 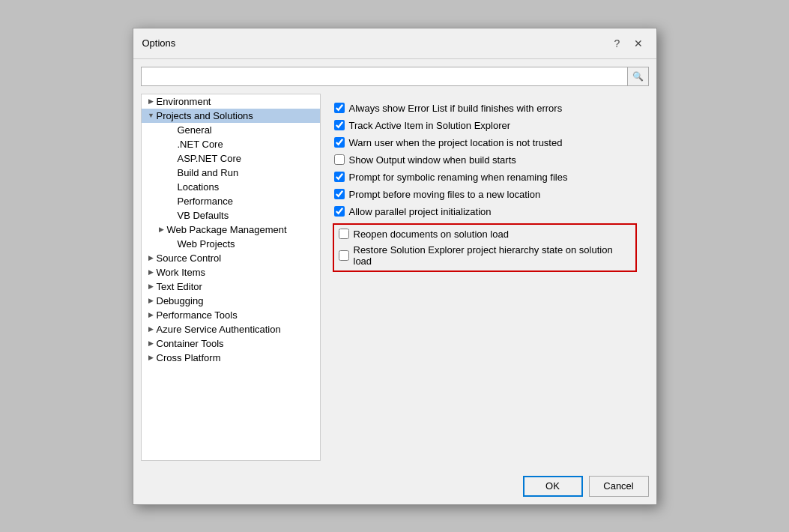 I want to click on tree-arrow-debugging: ▶, so click(x=151, y=300).